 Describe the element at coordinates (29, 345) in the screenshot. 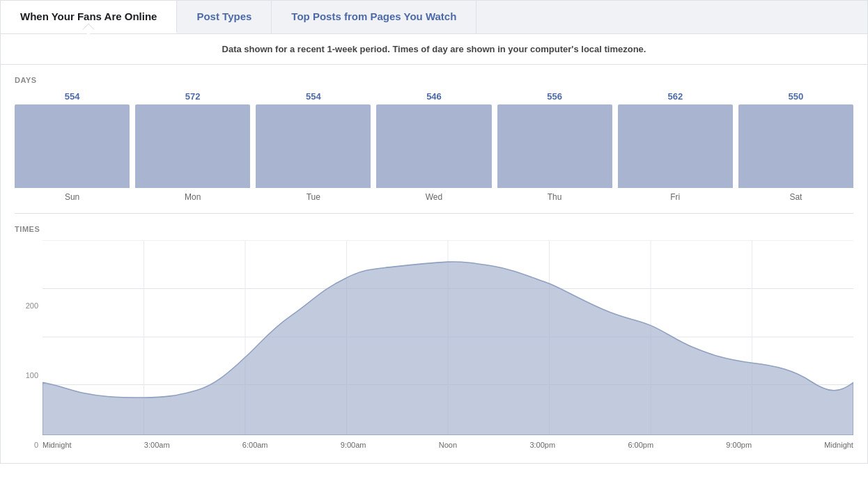

I see `y-axis: 200 100 0` at that location.